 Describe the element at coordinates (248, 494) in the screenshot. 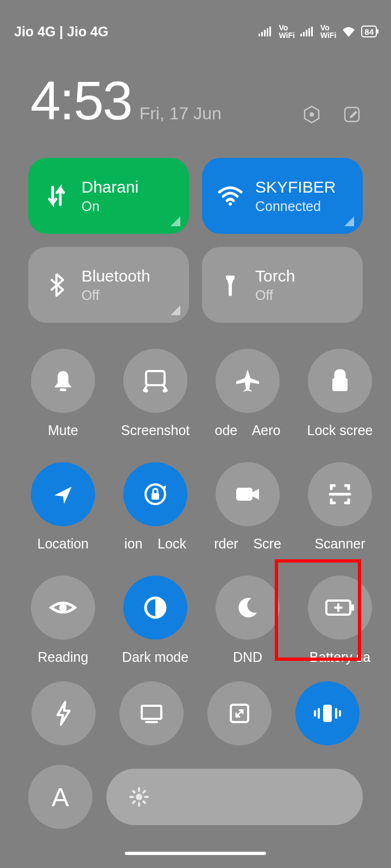

I see `video-icon` at that location.